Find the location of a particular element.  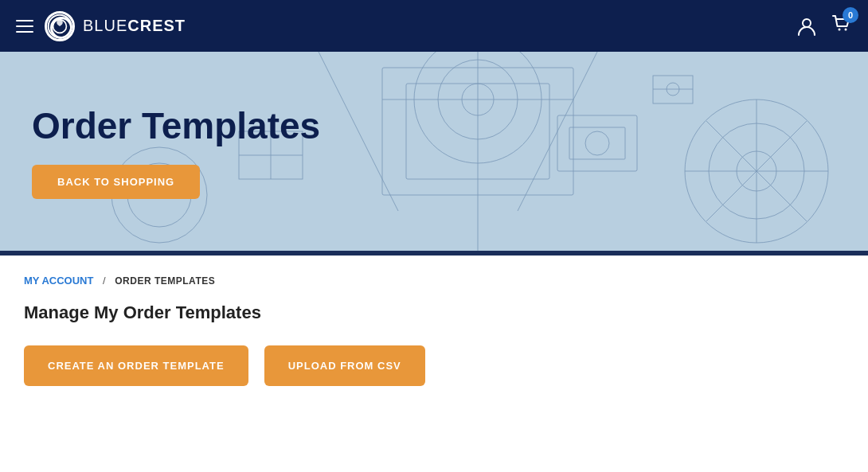

breadcrumb-my-account: MY ACCOUNT is located at coordinates (59, 280).